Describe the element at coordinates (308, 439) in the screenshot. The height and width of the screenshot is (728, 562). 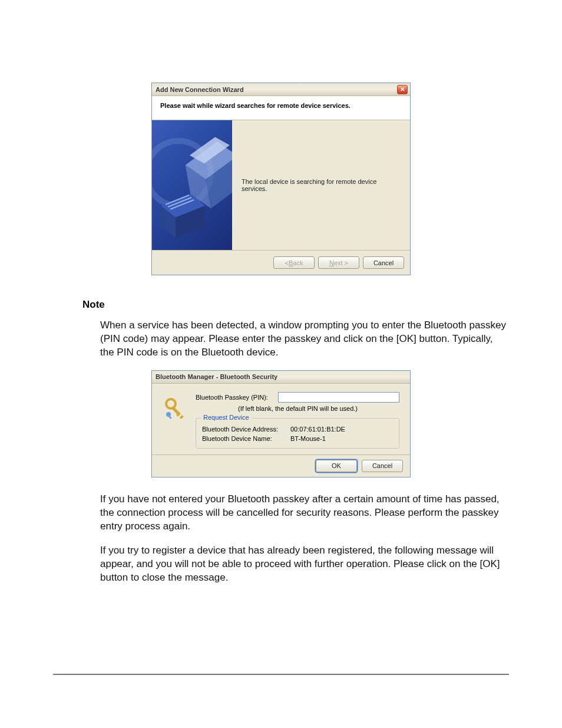
I see `device-name-value: BT-Mouse-1` at that location.